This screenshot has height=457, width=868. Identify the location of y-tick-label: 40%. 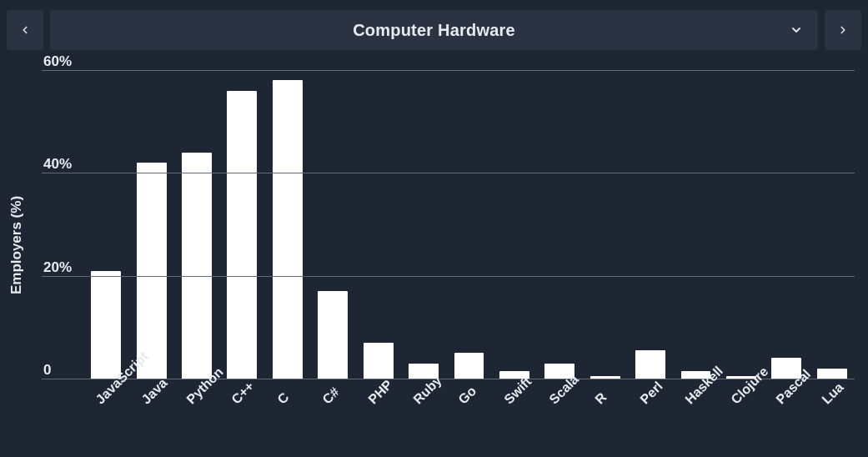
(58, 164).